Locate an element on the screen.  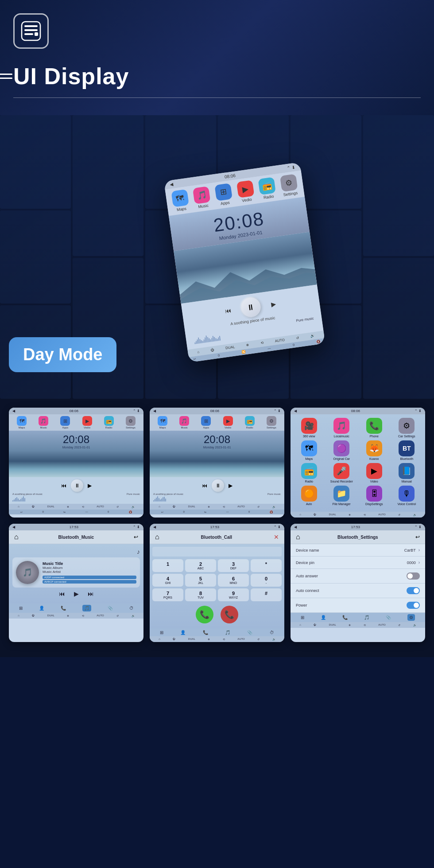
home-icon-btsettings: ⌂ is located at coordinates (298, 537).